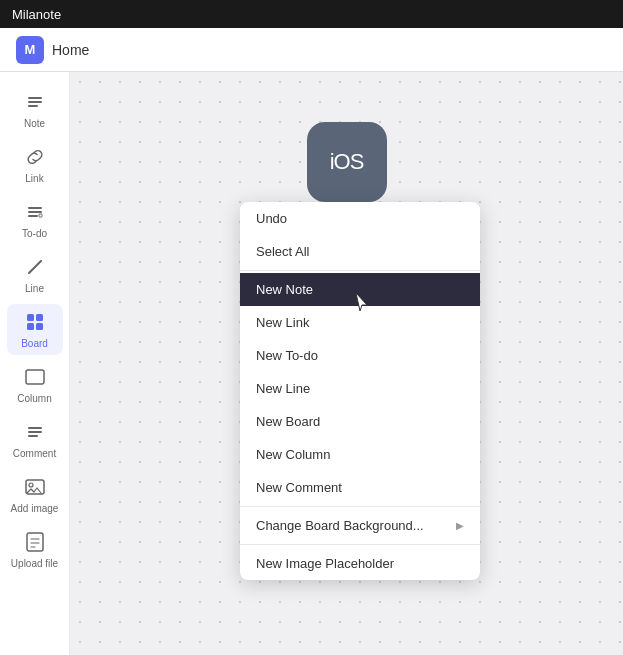  What do you see at coordinates (312, 14) in the screenshot?
I see `titlebar: Milanote` at bounding box center [312, 14].